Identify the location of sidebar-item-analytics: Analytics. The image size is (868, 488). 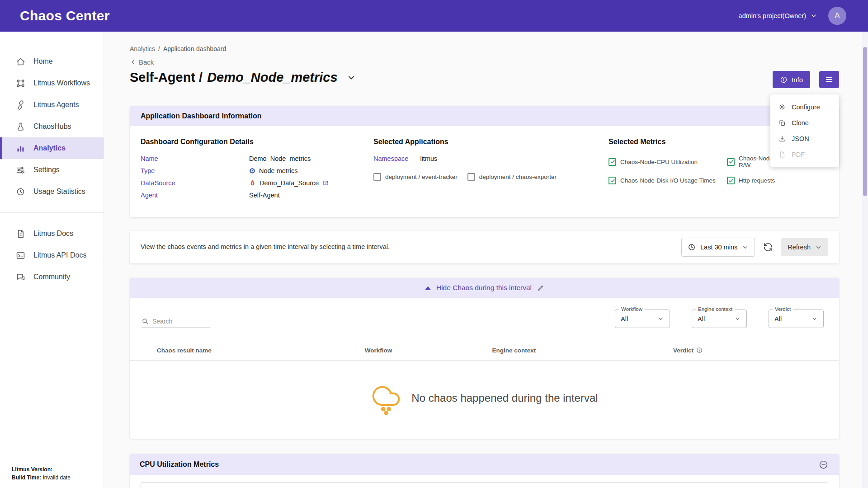
(52, 148).